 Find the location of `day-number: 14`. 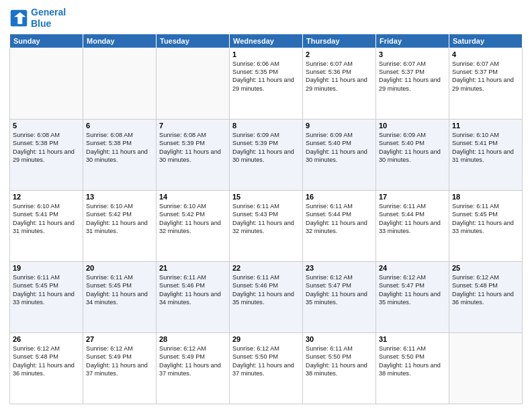

day-number: 14 is located at coordinates (193, 197).